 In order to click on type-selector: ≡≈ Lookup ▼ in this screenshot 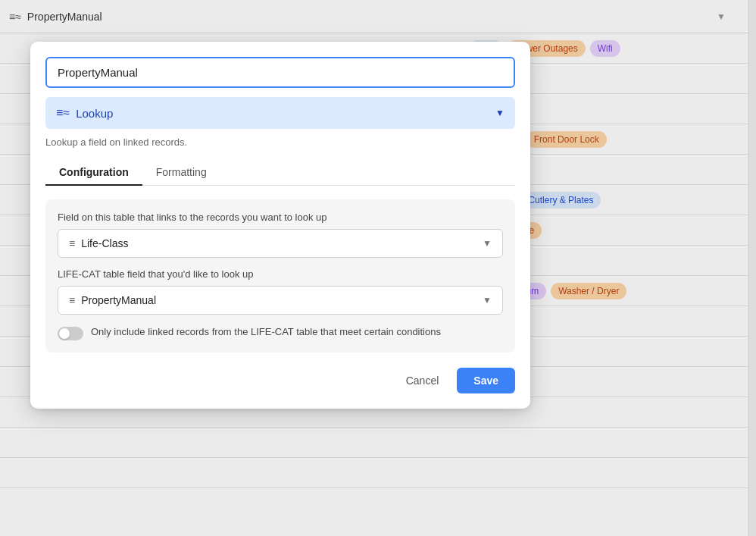, I will do `click(280, 113)`.